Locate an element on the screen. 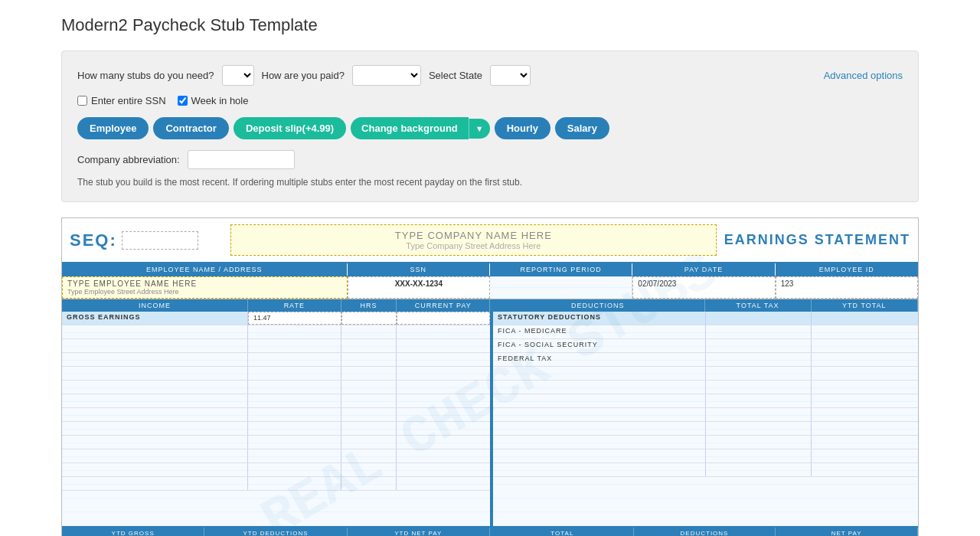 The image size is (980, 536). statutory-ytd is located at coordinates (865, 319).